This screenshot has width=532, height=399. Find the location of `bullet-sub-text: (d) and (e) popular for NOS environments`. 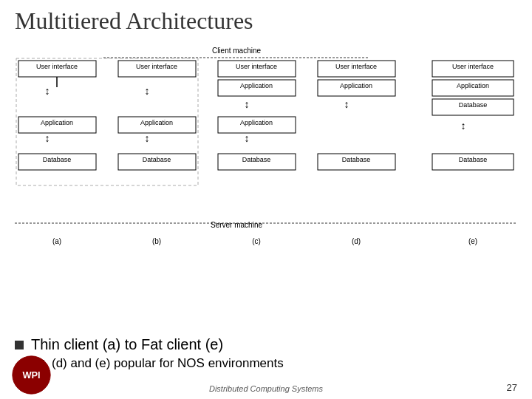

bullet-sub-text: (d) and (e) popular for NOS environments is located at coordinates (168, 364).